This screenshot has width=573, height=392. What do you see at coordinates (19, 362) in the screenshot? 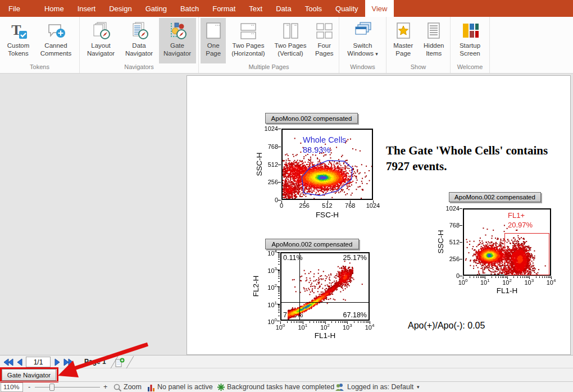
I see `previous-page-button` at bounding box center [19, 362].